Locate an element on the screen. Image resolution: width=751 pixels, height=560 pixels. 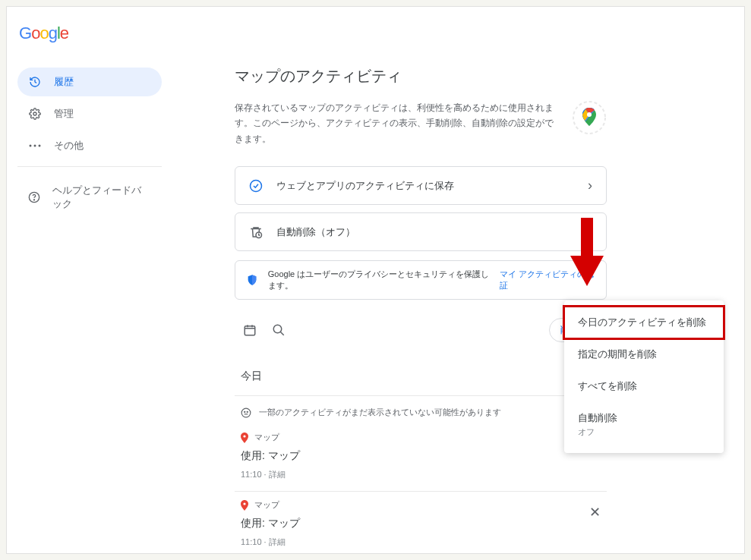
banner-text: Google はユーザーのプライバシーとセキュリティを保護します。 is located at coordinates (383, 280).